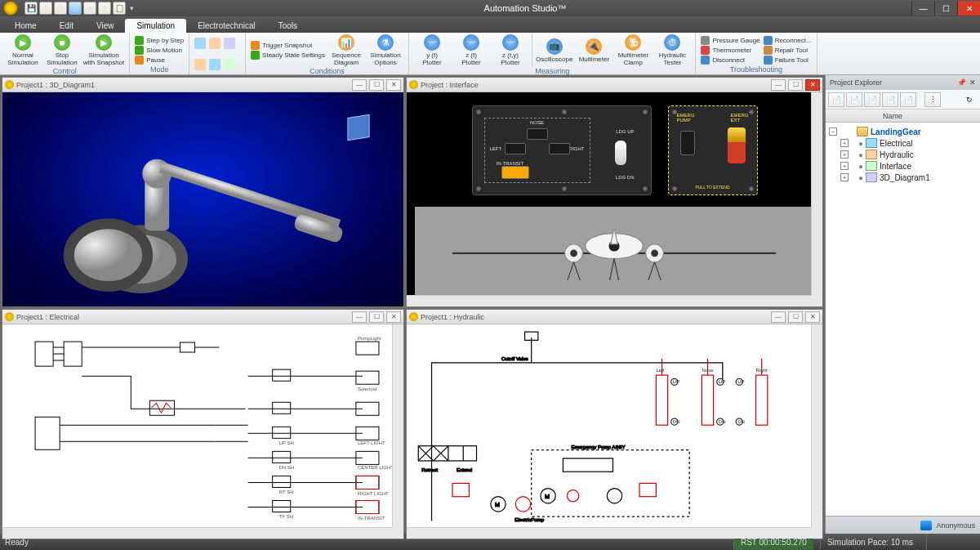 This screenshot has height=550, width=980. What do you see at coordinates (203, 85) in the screenshot?
I see `panel-3d-titlebar: Project1 : 3D_Diagram1 — ☐ ✕` at bounding box center [203, 85].